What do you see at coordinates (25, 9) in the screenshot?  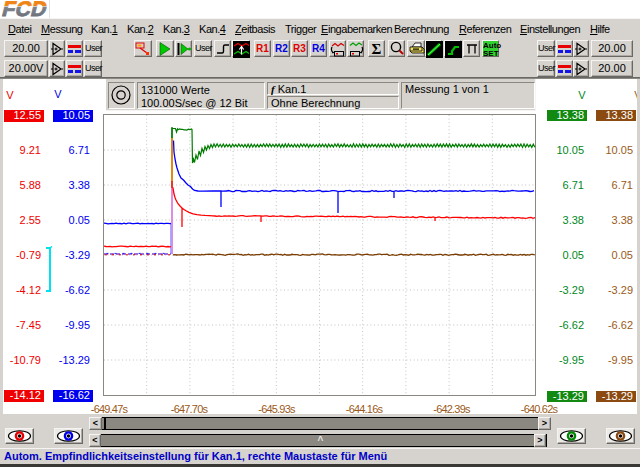 I see `svg-text: FCD` at bounding box center [25, 9].